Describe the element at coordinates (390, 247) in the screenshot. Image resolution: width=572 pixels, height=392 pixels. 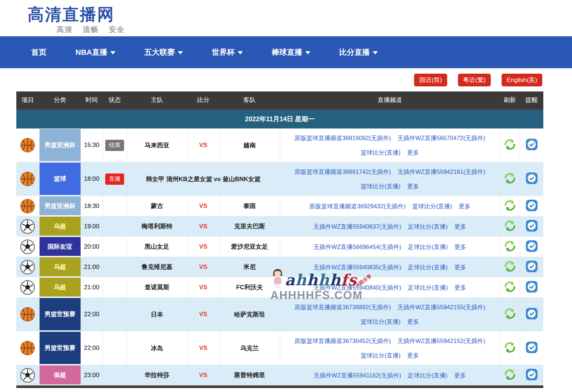
I see `channel-list: 无插件WZ直播56696454(无插件)足球比分(直播)更多` at that location.